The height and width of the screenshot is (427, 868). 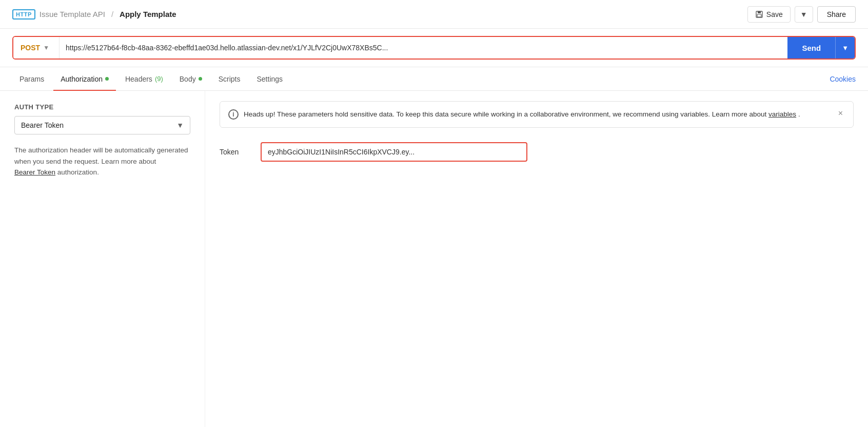 What do you see at coordinates (434, 48) in the screenshot?
I see `urlbar-section: POST ▼ Send ▼` at bounding box center [434, 48].